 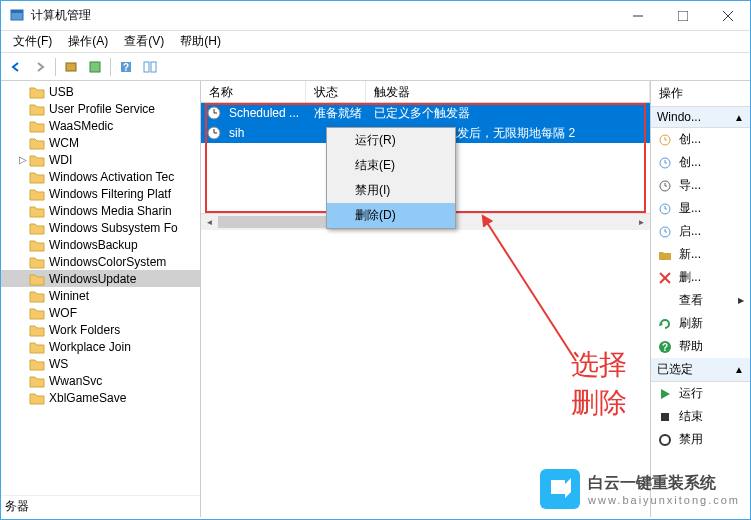 I want to click on action-label: 删..., so click(x=712, y=278).